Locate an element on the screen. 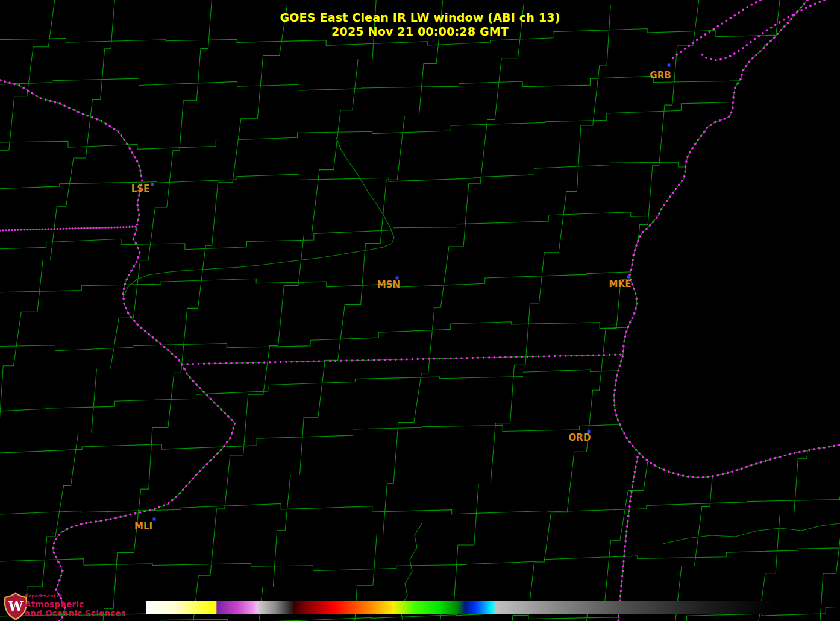 The width and height of the screenshot is (840, 621). station-dot-mke is located at coordinates (629, 277).